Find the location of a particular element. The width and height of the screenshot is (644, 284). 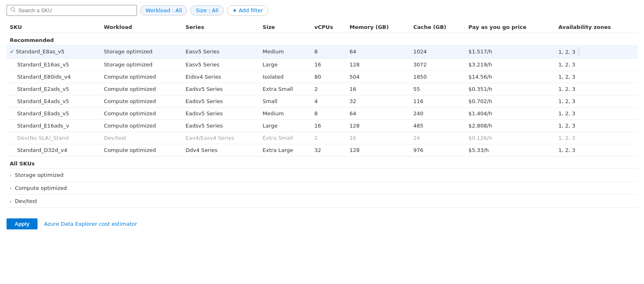

table-row: Standard_E16ads_vCompute optimizedEadsv5… is located at coordinates (322, 126).